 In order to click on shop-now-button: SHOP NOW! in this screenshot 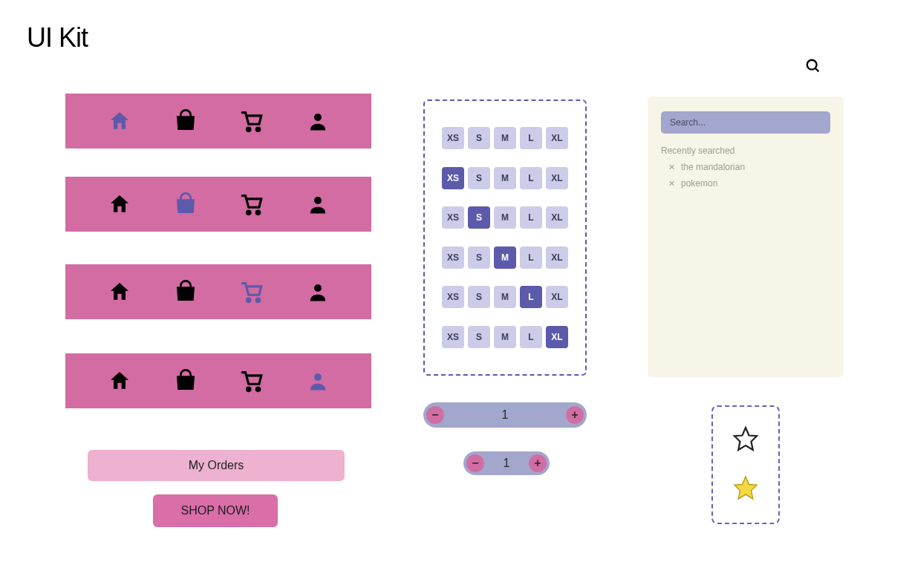, I will do `click(215, 511)`.